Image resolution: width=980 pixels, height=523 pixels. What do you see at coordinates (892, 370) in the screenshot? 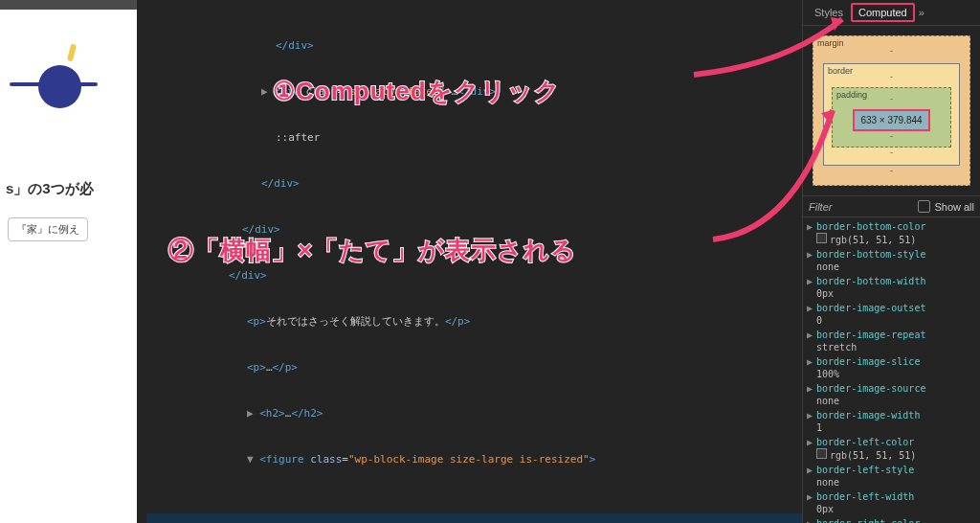
I see `computed-properties-list: ▶border-bottom-colorrgb(51, 51, 51)▶bord…` at bounding box center [892, 370].